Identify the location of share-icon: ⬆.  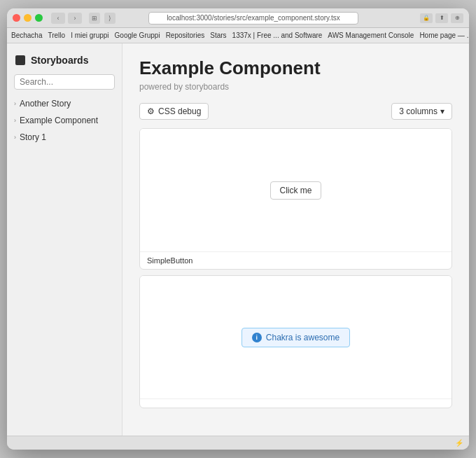
(442, 18).